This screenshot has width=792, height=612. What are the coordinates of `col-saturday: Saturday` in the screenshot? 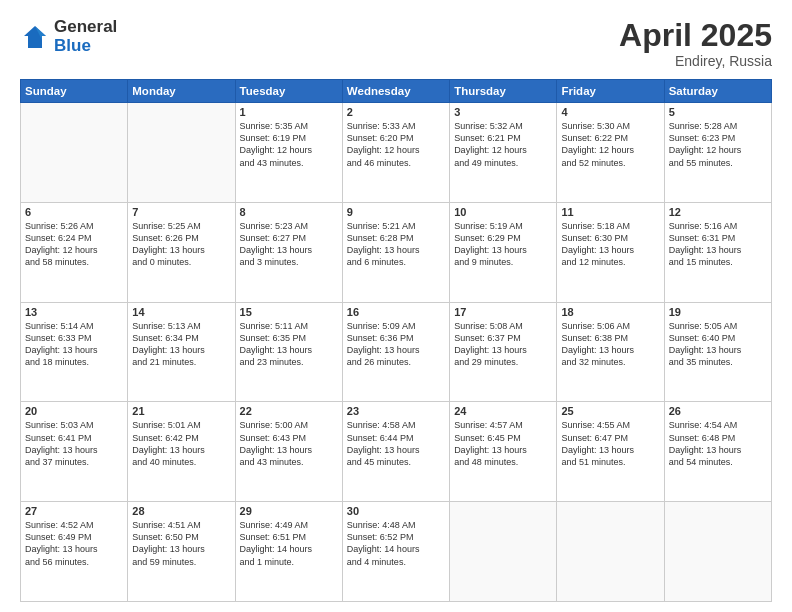 It's located at (718, 92).